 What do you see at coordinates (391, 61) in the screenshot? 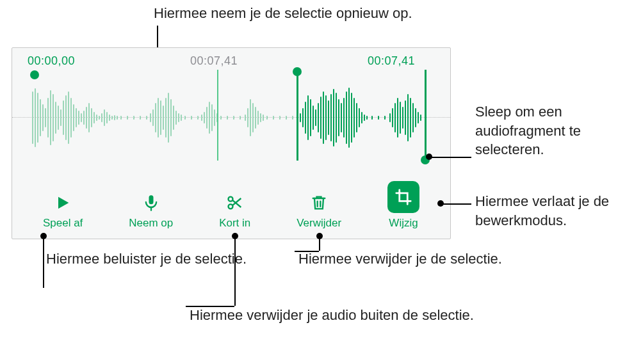
I see `time-end-label: 00:07,41` at bounding box center [391, 61].